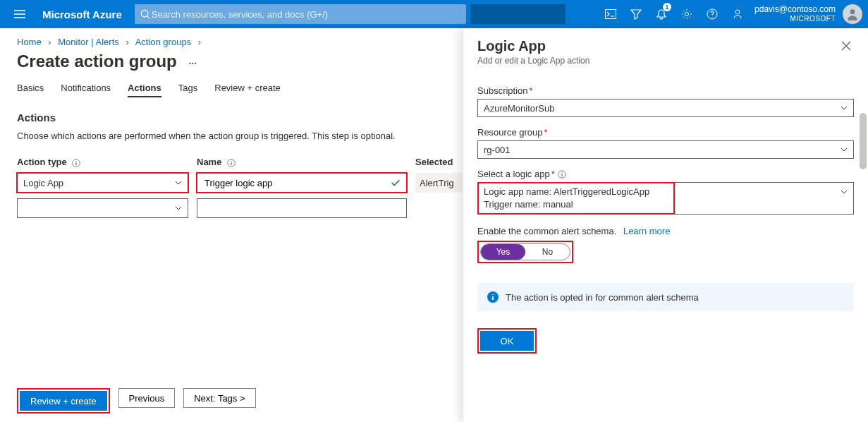 The image size is (868, 422). I want to click on search-icon, so click(145, 14).